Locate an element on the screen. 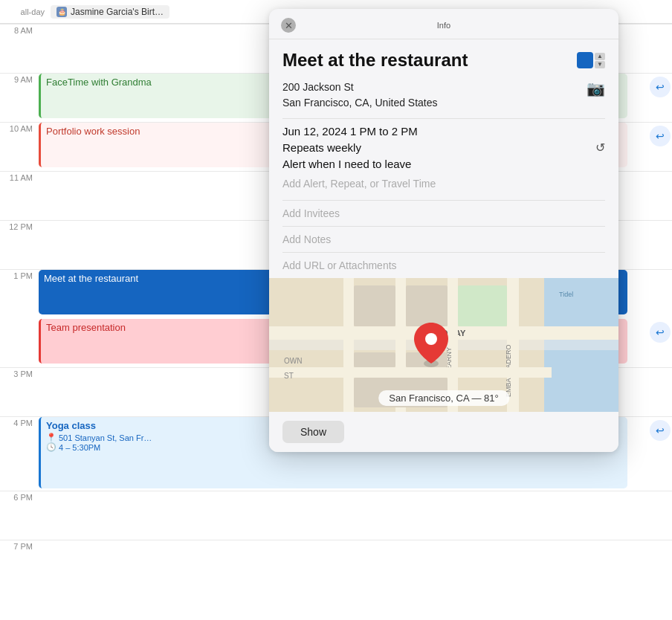  time-row-7pm: 7 PM is located at coordinates (336, 564).